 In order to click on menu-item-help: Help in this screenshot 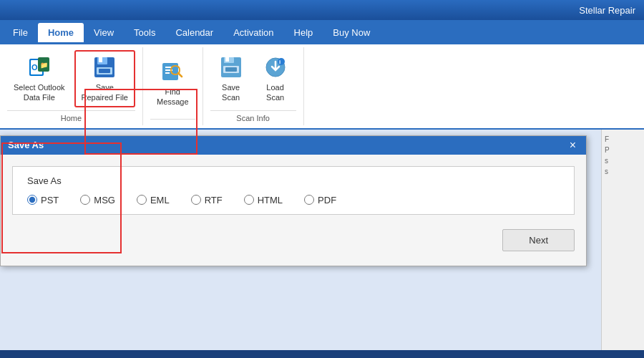, I will do `click(303, 33)`.